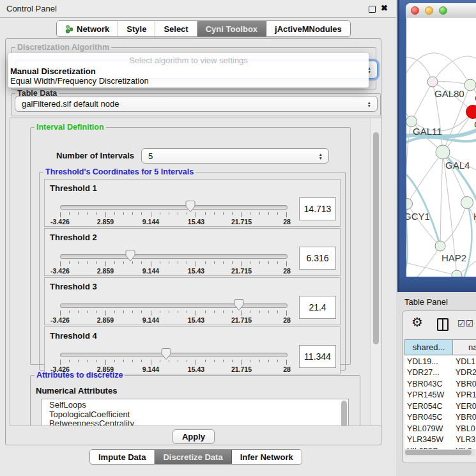 The image size is (476, 476). Describe the element at coordinates (137, 29) in the screenshot. I see `tab-style: Style` at that location.